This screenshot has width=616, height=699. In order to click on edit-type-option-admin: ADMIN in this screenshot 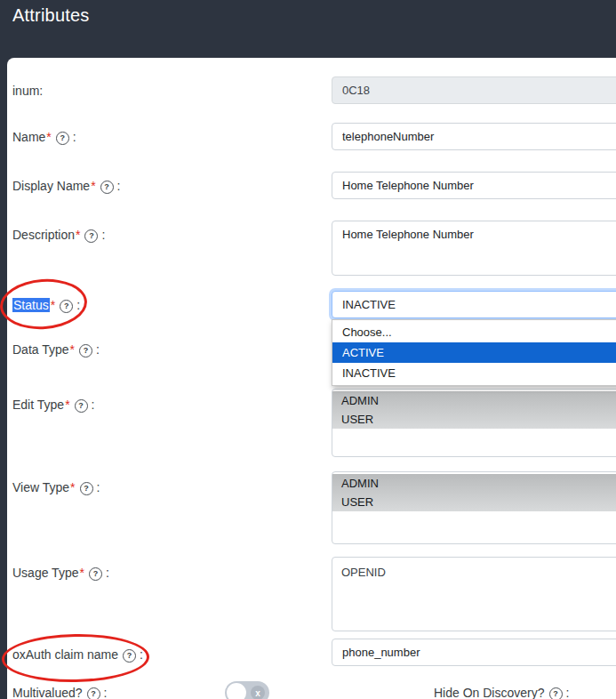, I will do `click(475, 400)`.